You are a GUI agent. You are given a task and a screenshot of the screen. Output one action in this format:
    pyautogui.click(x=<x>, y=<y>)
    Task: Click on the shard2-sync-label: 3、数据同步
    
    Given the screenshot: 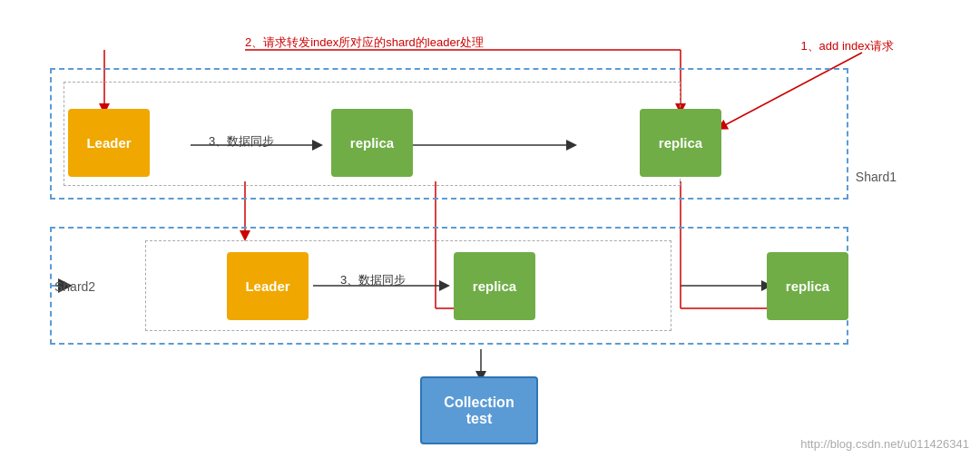 What is the action you would take?
    pyautogui.click(x=373, y=280)
    